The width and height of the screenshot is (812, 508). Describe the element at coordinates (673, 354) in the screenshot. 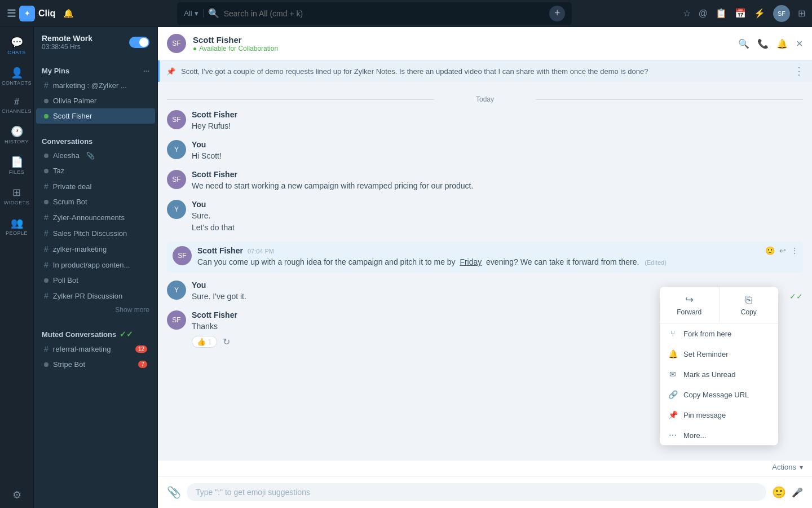

I see `reminder-icon: 🔔` at that location.